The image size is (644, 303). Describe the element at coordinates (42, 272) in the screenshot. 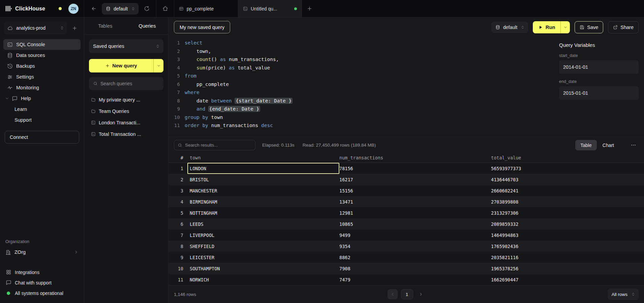

I see `sidebar-footer-integrations: Integrations` at that location.